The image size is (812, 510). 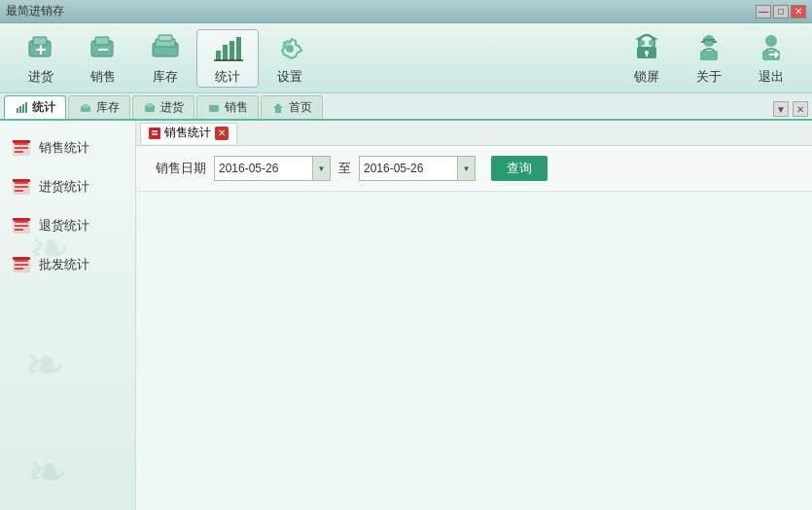 I want to click on query-button: 查询, so click(x=519, y=168).